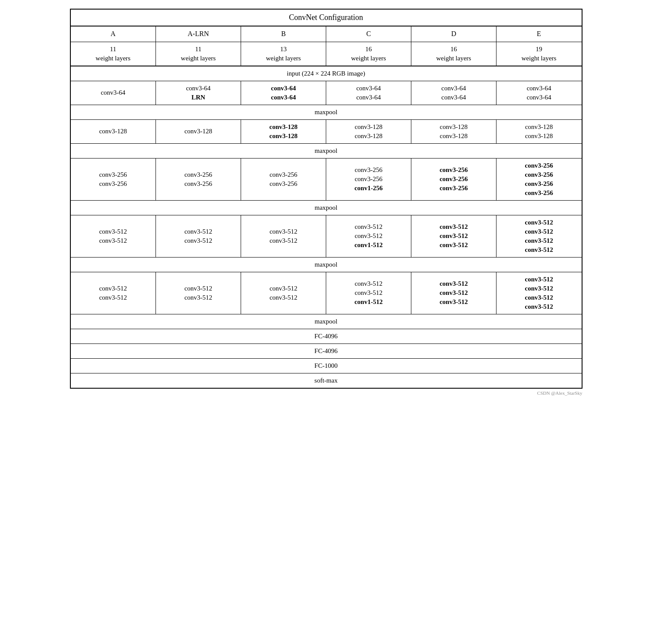 The image size is (652, 644). I want to click on data-cell: conv3-64, so click(113, 93).